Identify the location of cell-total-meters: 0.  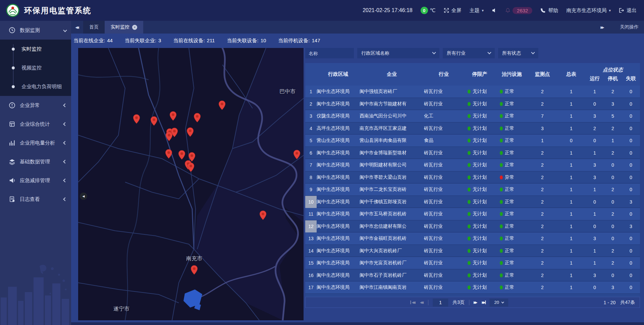
(571, 141).